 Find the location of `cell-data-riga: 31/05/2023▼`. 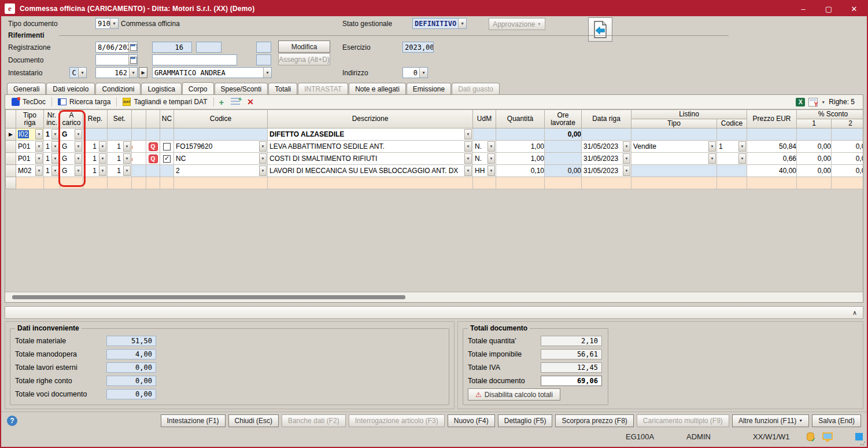

cell-data-riga: 31/05/2023▼ is located at coordinates (607, 147).